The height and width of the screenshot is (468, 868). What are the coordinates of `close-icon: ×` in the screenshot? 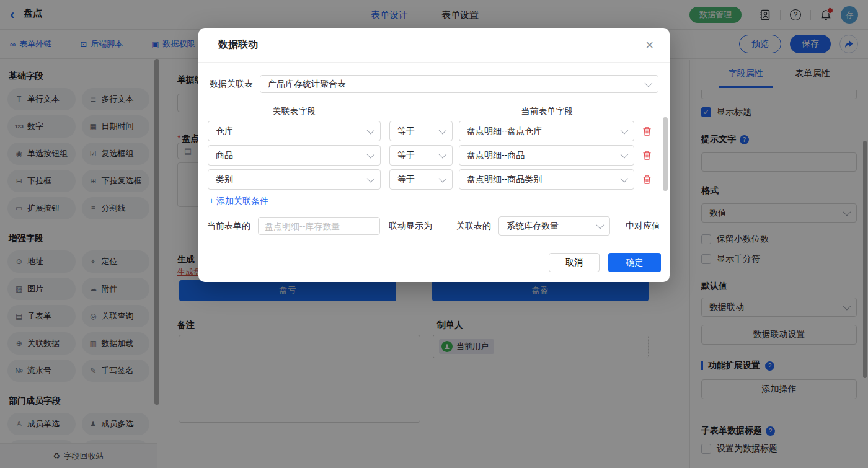 It's located at (650, 45).